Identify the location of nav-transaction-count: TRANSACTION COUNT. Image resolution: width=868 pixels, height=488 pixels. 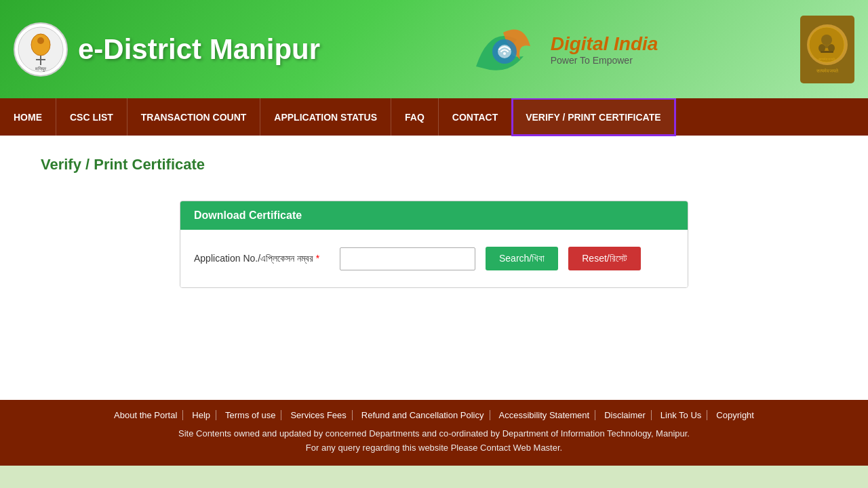
(194, 117).